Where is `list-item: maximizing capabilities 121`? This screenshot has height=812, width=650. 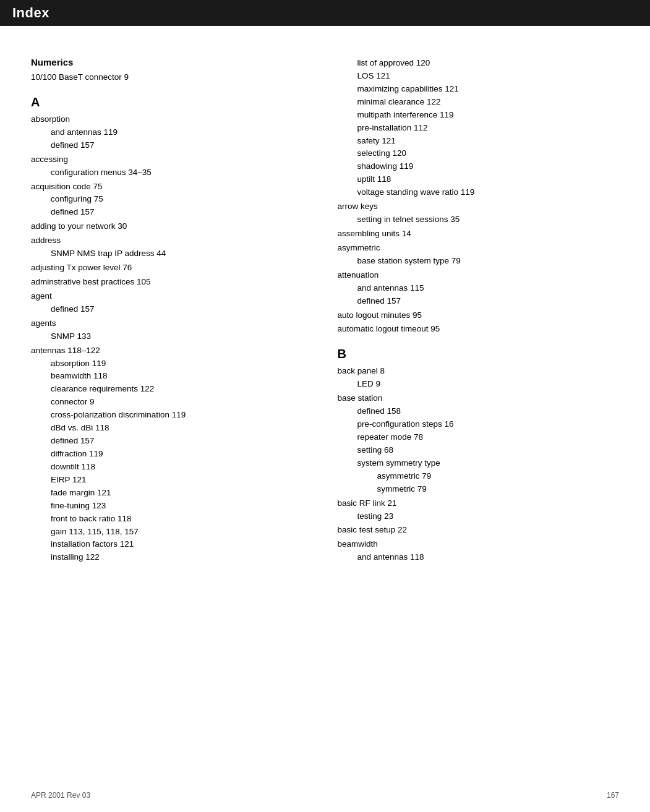 list-item: maximizing capabilities 121 is located at coordinates (479, 89).